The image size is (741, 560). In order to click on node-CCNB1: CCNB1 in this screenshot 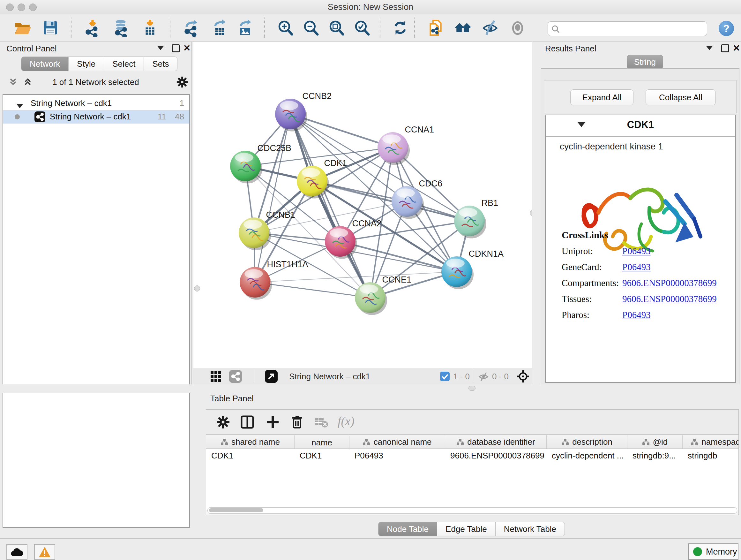, I will do `click(267, 230)`.